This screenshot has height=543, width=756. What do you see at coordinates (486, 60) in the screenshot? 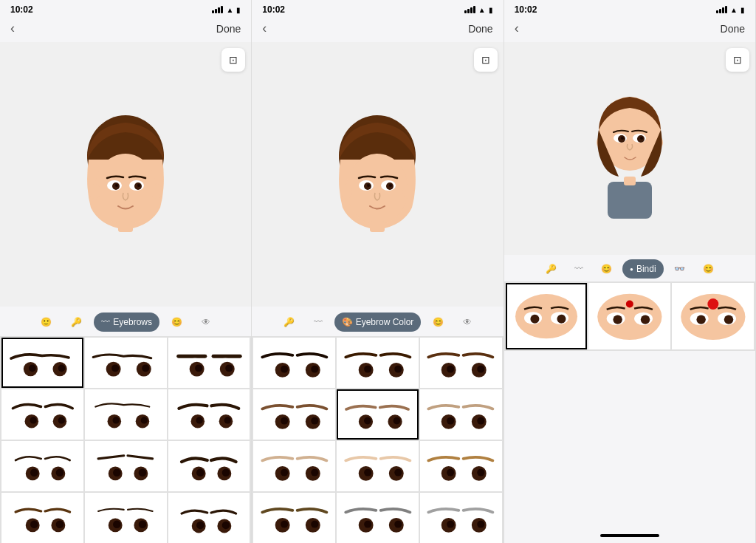
I see `view-toggle-2: ⊡` at bounding box center [486, 60].